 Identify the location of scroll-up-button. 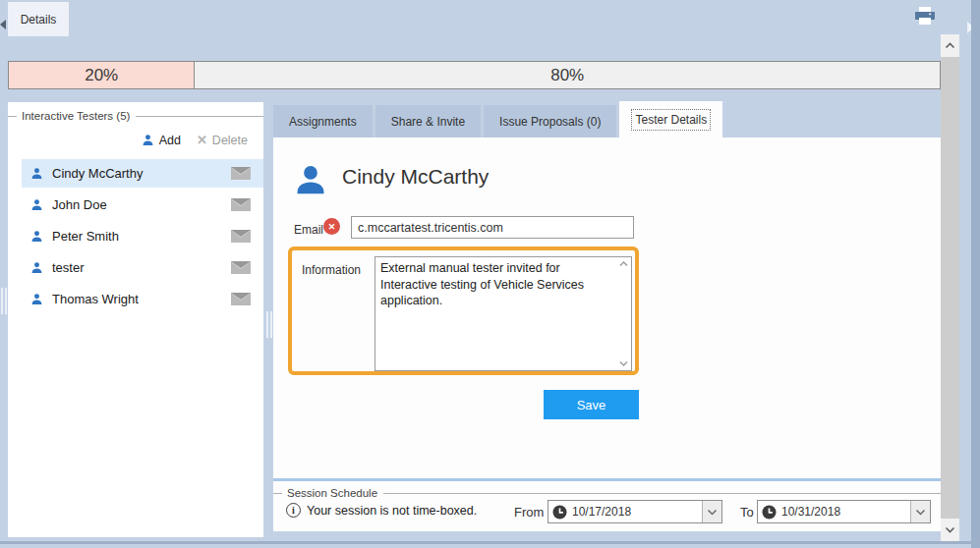
(950, 45).